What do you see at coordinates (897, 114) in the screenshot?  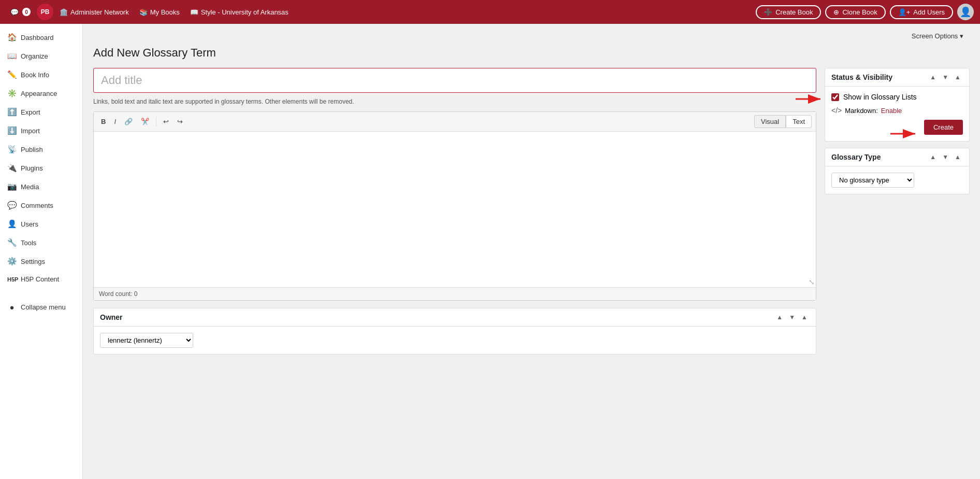 I see `status-visibility-body: Show in Glossary Lists </> Markdown: Ena…` at bounding box center [897, 114].